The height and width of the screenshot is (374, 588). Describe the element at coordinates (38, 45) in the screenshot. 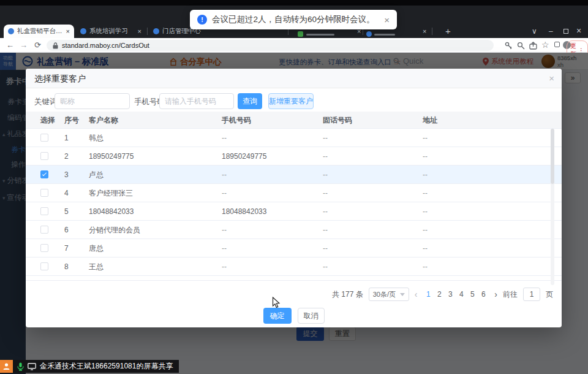

I see `reload-icon: ⟳` at that location.